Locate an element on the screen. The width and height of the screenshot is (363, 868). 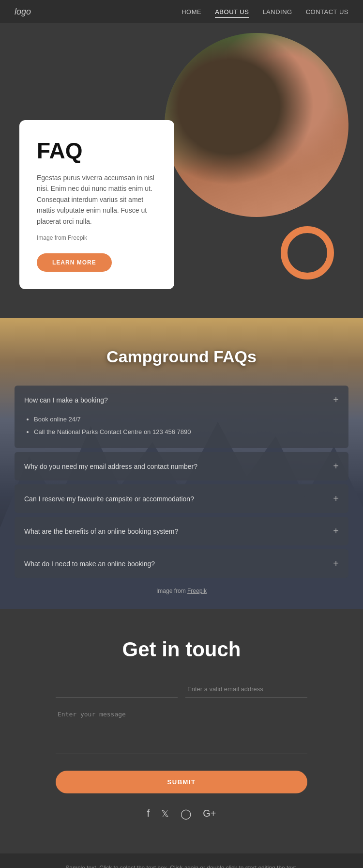
freepik-link: Freepik is located at coordinates (197, 591).